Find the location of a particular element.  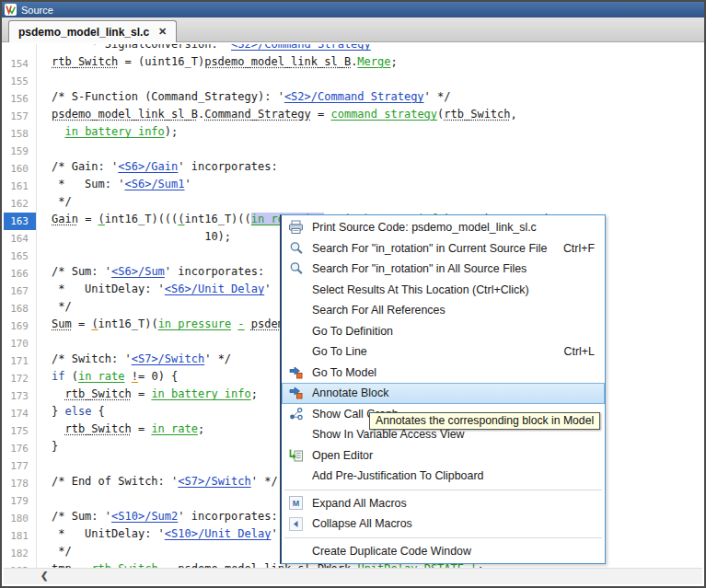

code-token: */ is located at coordinates (62, 202).